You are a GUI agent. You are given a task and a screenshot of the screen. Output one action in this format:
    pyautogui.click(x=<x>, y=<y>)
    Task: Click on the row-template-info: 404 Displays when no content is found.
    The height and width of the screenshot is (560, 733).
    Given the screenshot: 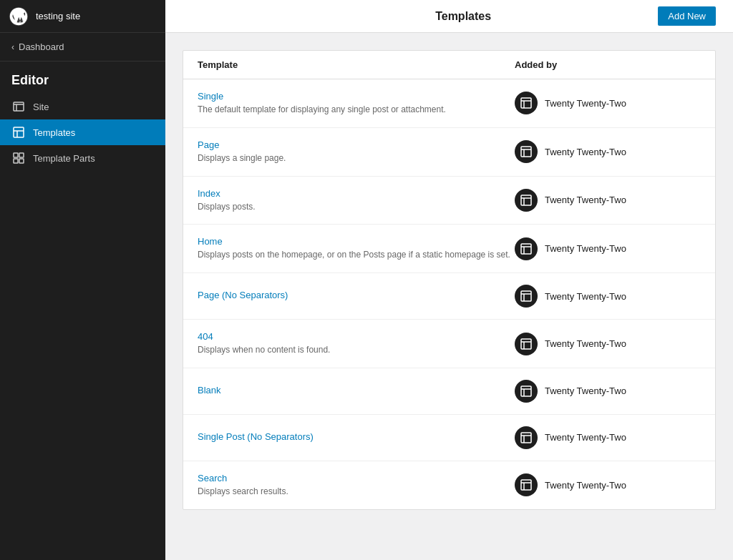 What is the action you would take?
    pyautogui.click(x=356, y=343)
    